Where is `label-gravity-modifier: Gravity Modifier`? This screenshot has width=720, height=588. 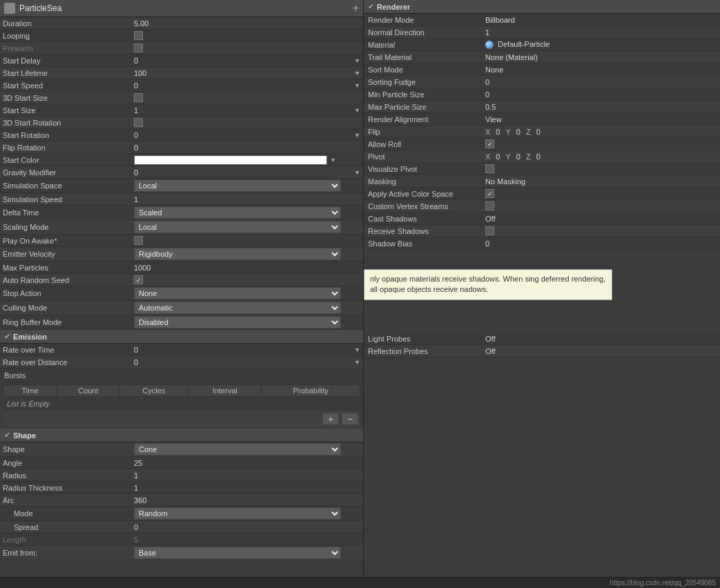 label-gravity-modifier: Gravity Modifier is located at coordinates (68, 173).